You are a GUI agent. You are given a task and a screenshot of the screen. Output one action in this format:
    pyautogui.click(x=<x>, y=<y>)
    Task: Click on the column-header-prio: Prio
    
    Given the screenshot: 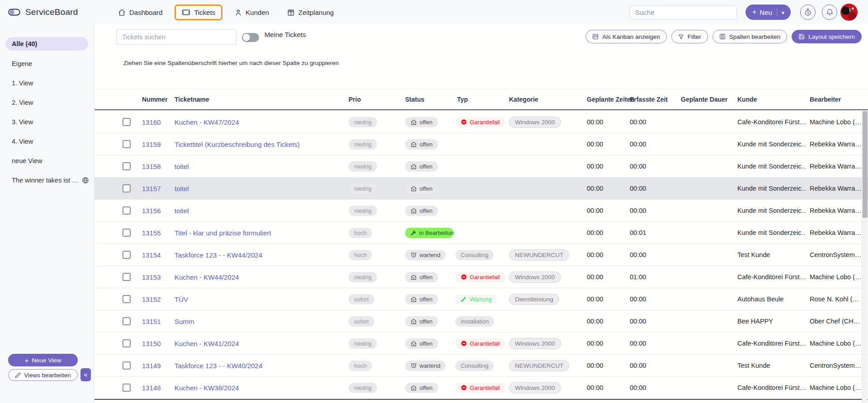 What is the action you would take?
    pyautogui.click(x=373, y=99)
    